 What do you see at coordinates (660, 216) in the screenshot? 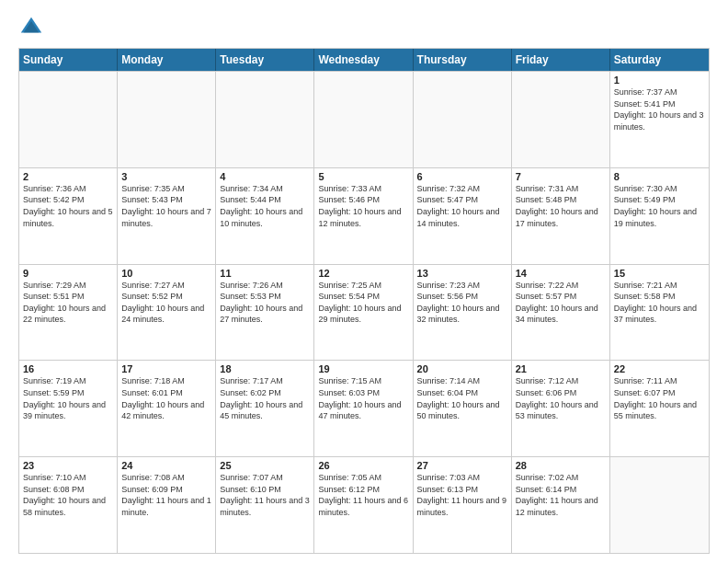
I see `day-cell-8: 8Sunrise: 7:30 AM Sunset: 5:49 PM Daylig…` at bounding box center [660, 216].